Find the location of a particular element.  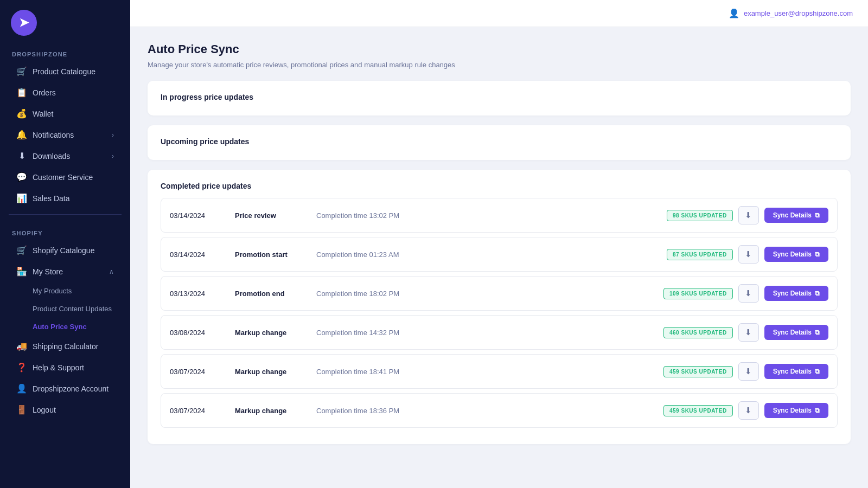

sidebar-sub-item-auto-price-sync: Auto Price Sync is located at coordinates (65, 326).